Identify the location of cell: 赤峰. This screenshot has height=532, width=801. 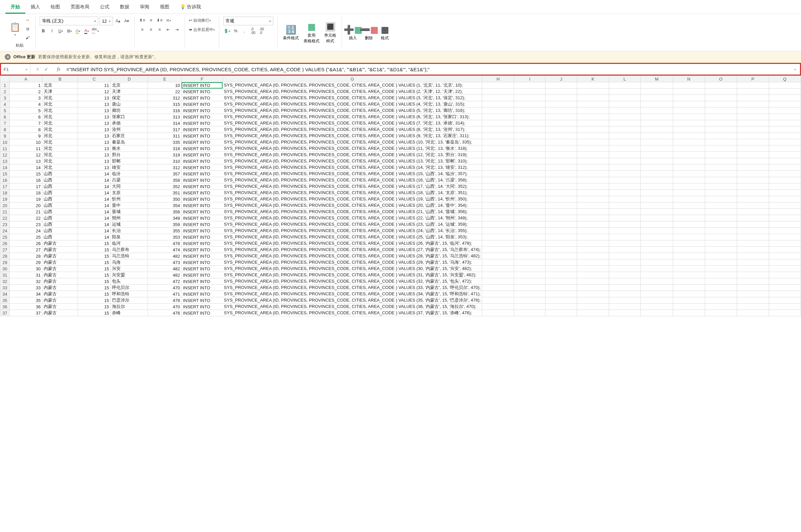
(129, 313).